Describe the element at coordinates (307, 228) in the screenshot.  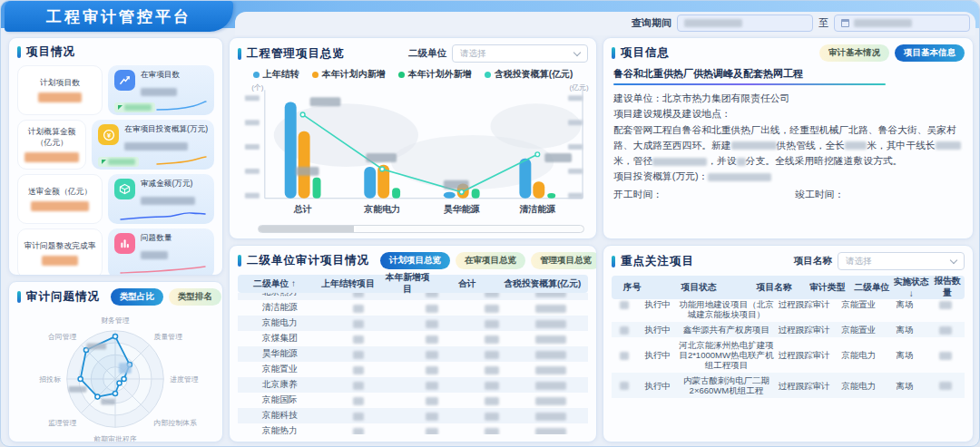
I see `chart-scrollbar-handle` at that location.